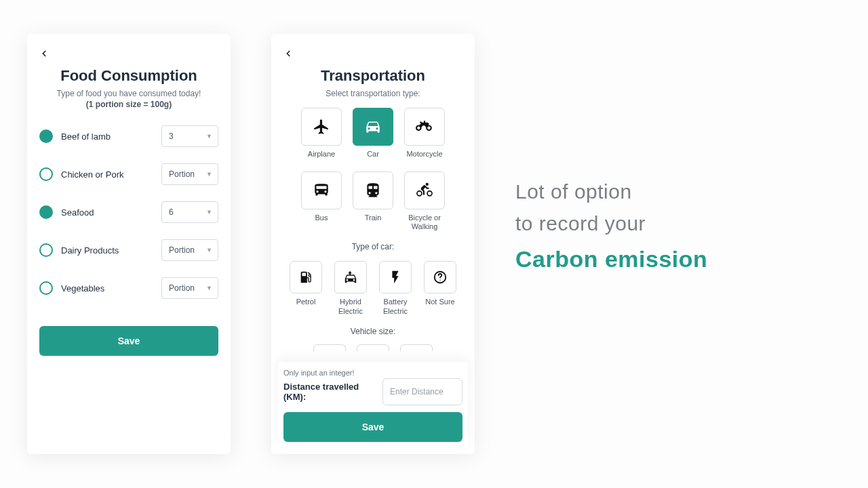 Image resolution: width=868 pixels, height=488 pixels. Describe the element at coordinates (373, 127) in the screenshot. I see `car-icon` at that location.